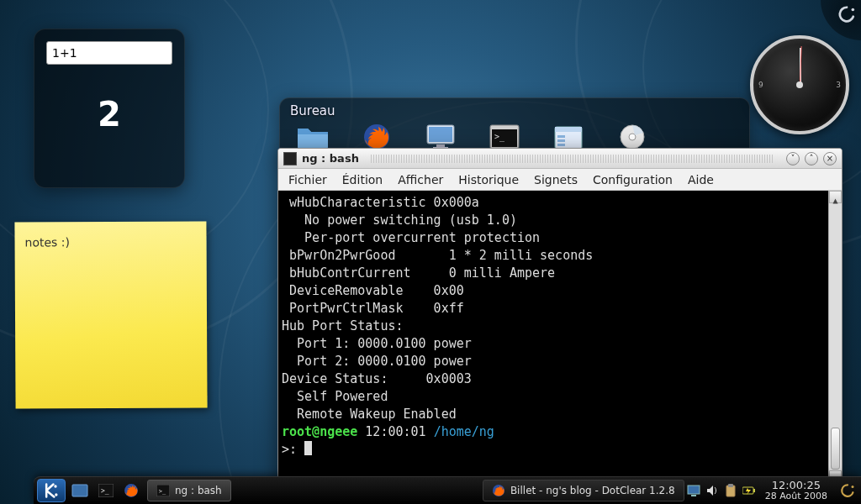  Describe the element at coordinates (131, 491) in the screenshot. I see `quicklaunch-firefox` at that location.